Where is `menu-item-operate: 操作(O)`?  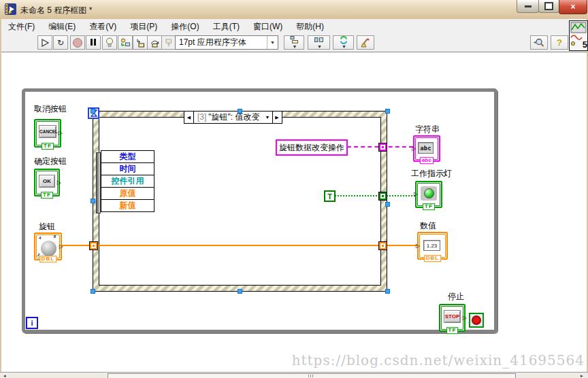 menu-item-operate: 操作(O) is located at coordinates (185, 27).